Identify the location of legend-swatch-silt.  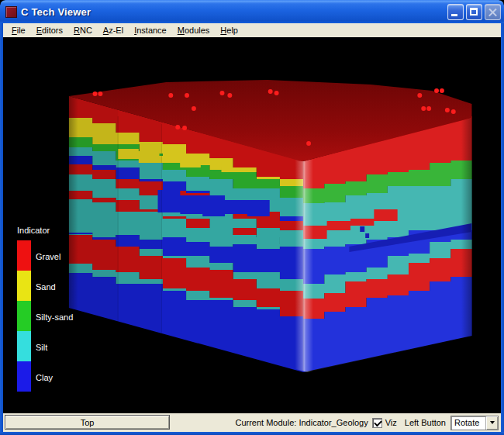
(24, 346).